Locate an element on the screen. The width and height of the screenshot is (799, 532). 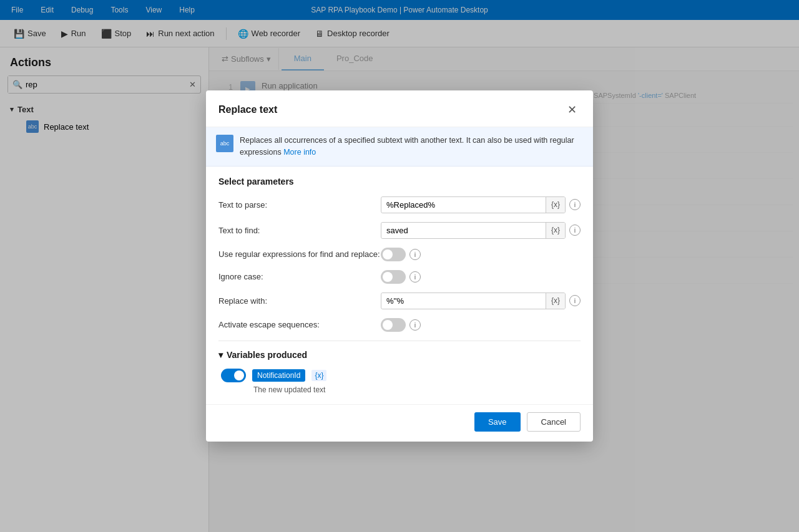
text-to-find-input is located at coordinates (463, 231).